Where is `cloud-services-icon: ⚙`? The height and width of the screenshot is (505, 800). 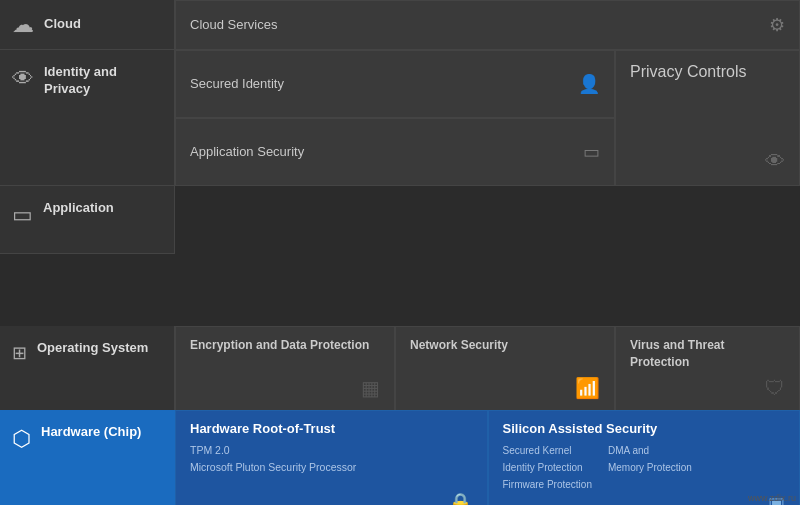
cloud-services-icon: ⚙ is located at coordinates (777, 25).